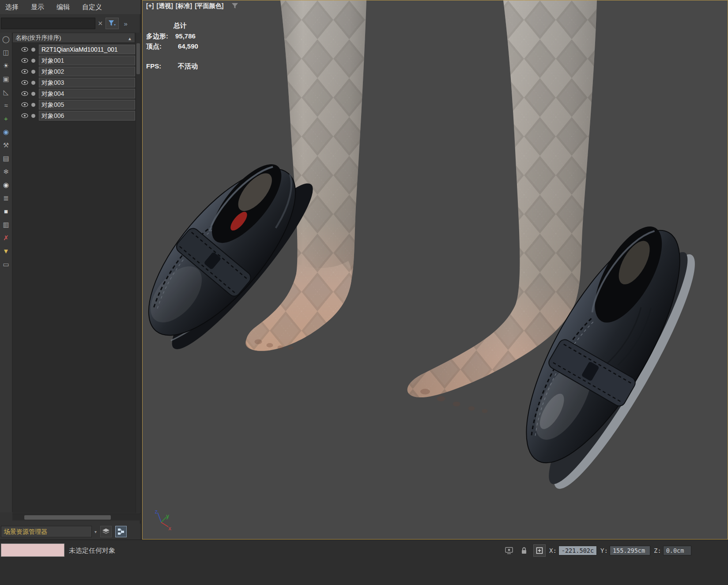  Describe the element at coordinates (539, 551) in the screenshot. I see `absolute-mode-toggle` at that location.